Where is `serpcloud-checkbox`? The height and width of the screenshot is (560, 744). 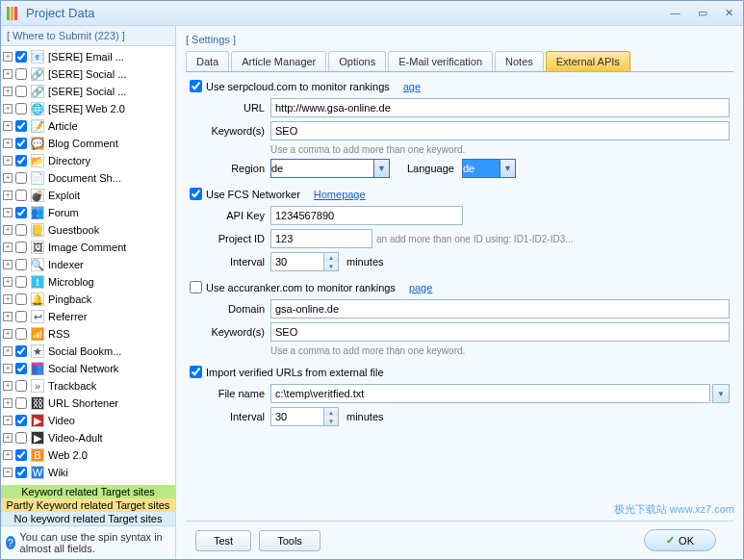
serpcloud-checkbox is located at coordinates (196, 87).